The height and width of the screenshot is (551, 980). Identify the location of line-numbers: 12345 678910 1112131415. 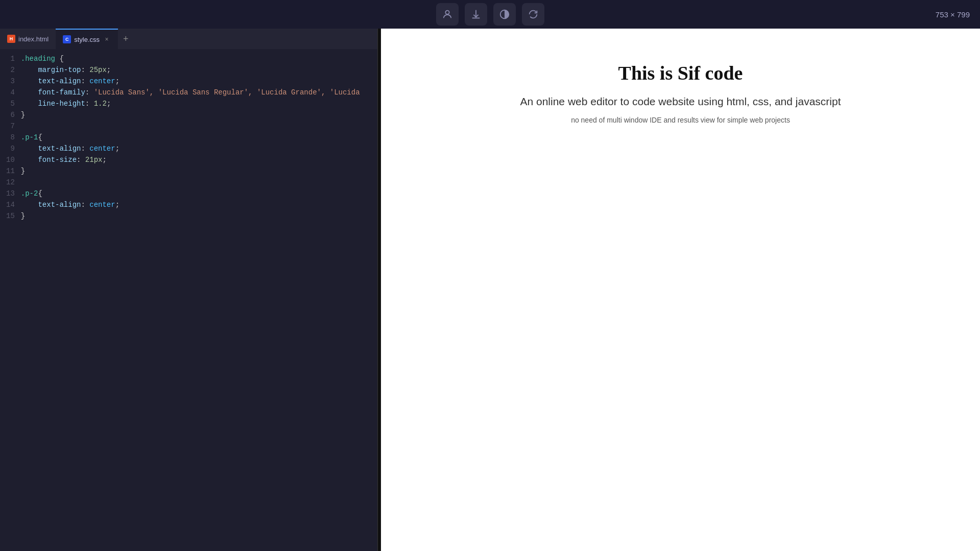
(10, 300).